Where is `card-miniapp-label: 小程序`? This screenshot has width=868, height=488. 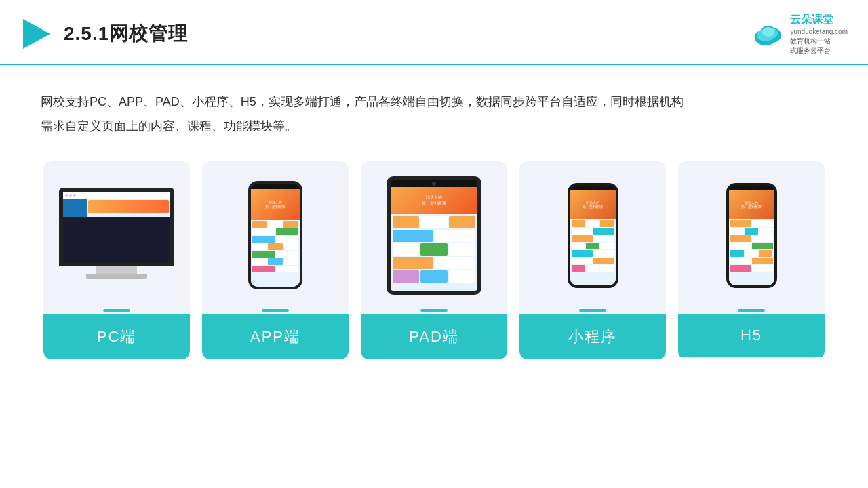 card-miniapp-label: 小程序 is located at coordinates (593, 337).